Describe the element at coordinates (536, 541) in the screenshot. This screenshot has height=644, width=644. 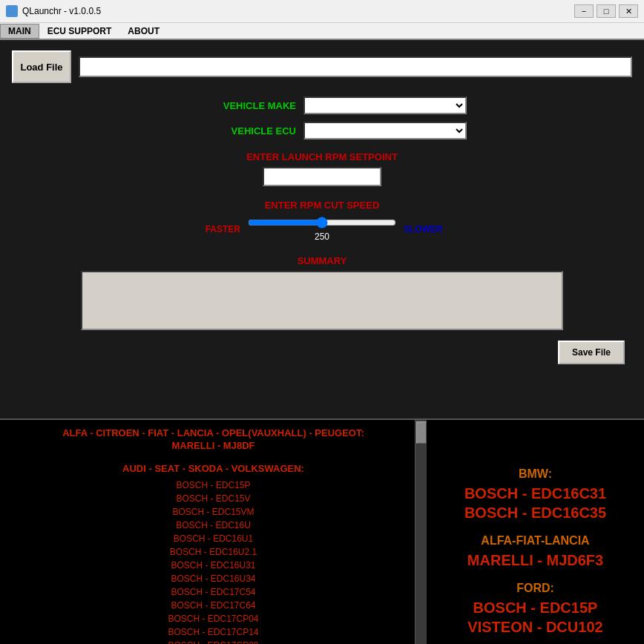
I see `alfa-header: ALFA-FIAT-LANCIA` at that location.